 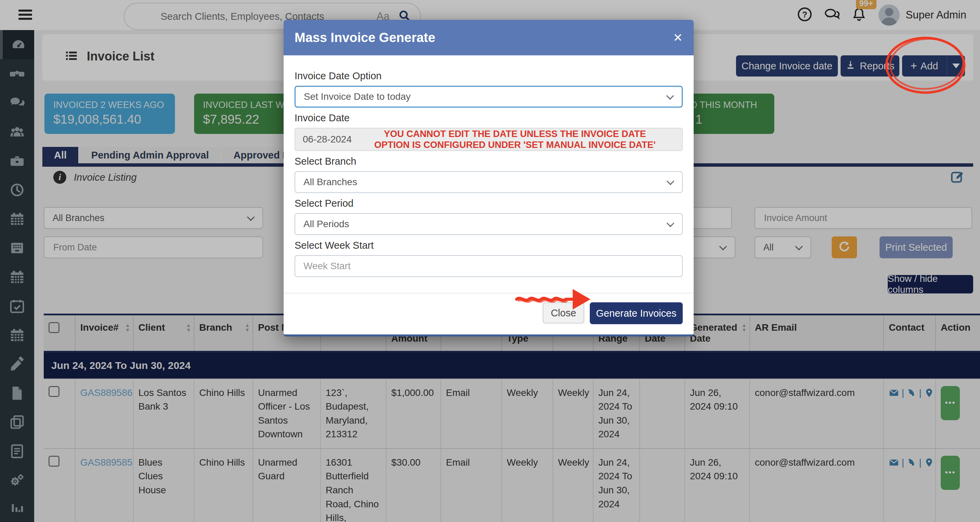 I want to click on close-icon: ✕, so click(x=678, y=38).